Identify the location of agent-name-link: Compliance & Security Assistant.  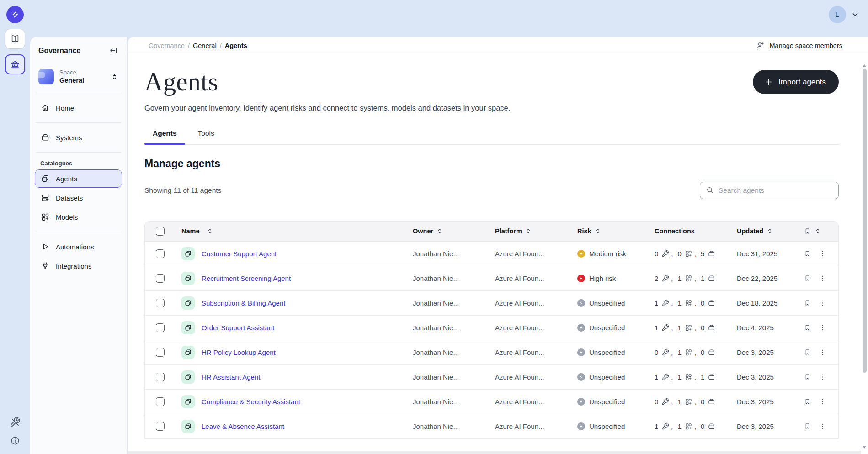
(251, 402).